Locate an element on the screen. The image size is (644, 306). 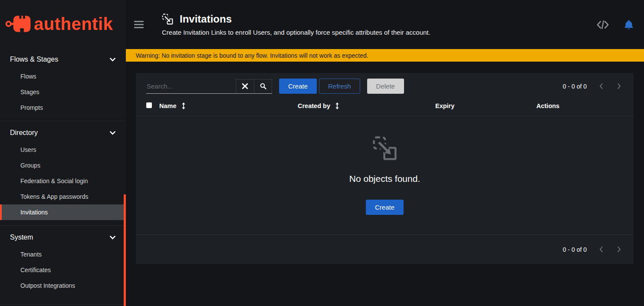
sidebar-group-directory: Directory is located at coordinates (63, 133).